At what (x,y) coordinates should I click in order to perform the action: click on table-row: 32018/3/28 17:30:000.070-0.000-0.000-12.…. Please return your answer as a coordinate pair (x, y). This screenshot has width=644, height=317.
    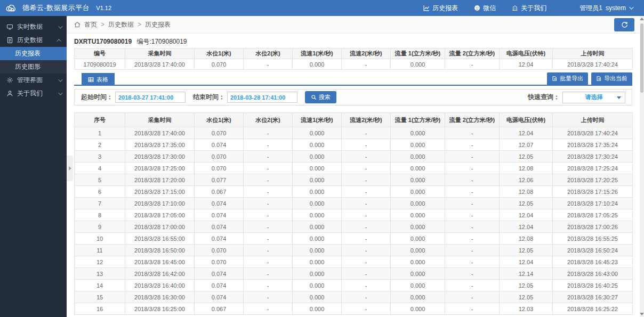
    Looking at the image, I should click on (354, 157).